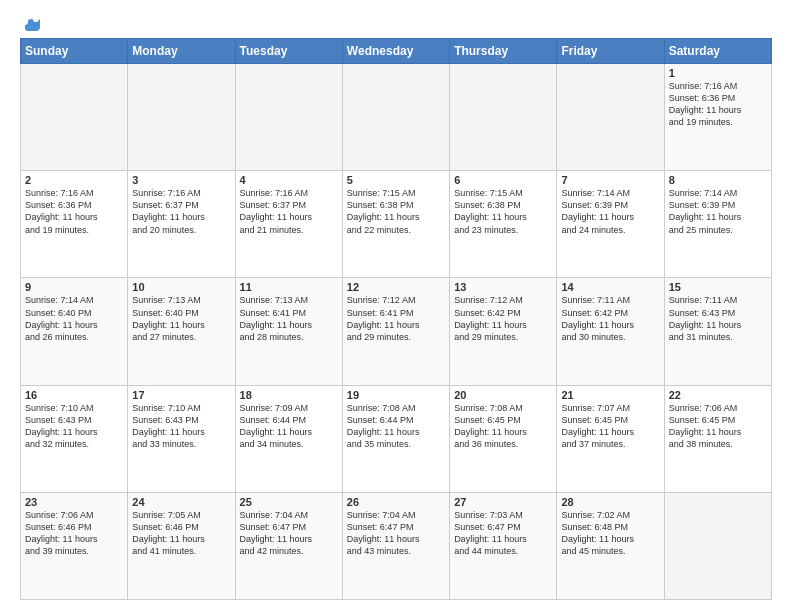  Describe the element at coordinates (288, 52) in the screenshot. I see `weekday-header-tuesday: Tuesday` at that location.